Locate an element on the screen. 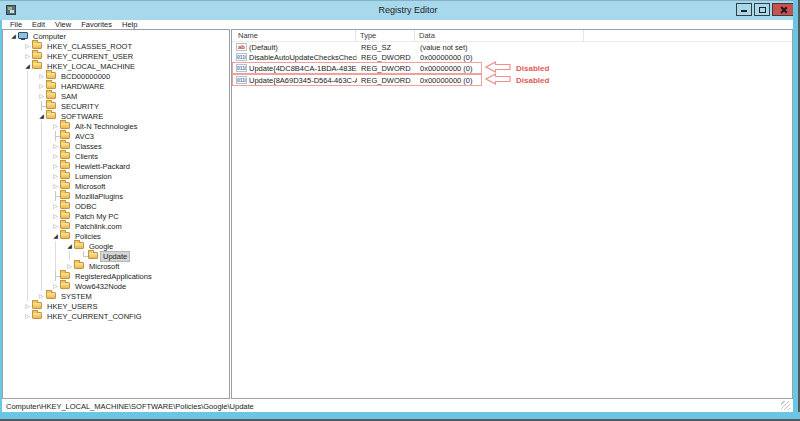 The image size is (800, 421). tree-item-security: SECURITY is located at coordinates (116, 106).